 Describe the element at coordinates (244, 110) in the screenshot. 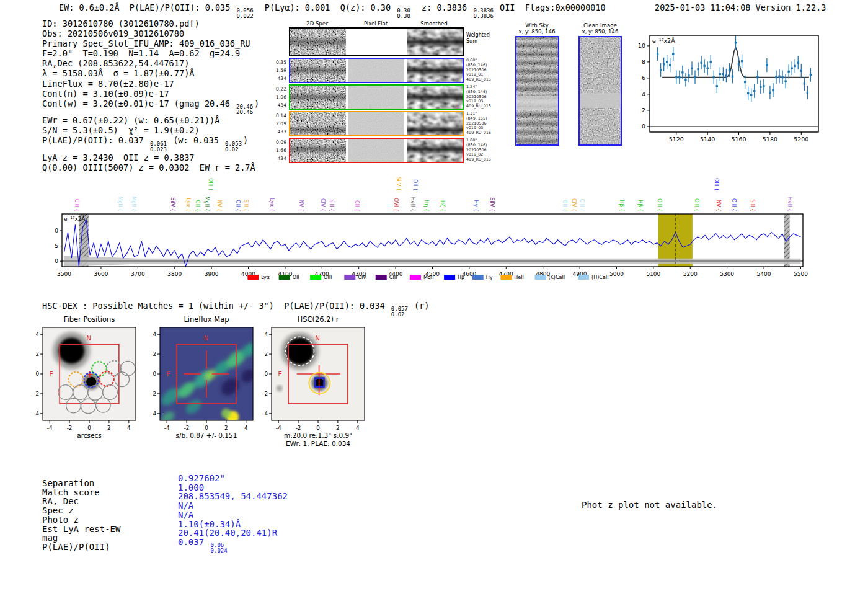

I see `stacked-uncertainty: 20.4620.46` at that location.